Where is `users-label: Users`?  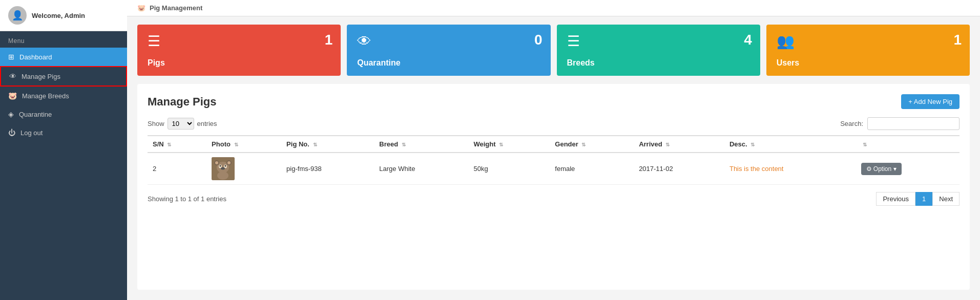 users-label: Users is located at coordinates (868, 63).